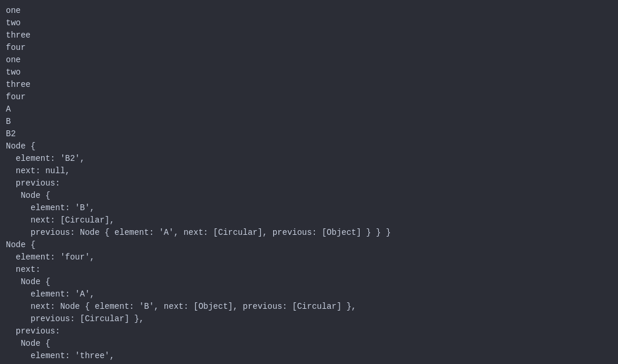 This screenshot has height=364, width=618. I want to click on output-line: A, so click(309, 109).